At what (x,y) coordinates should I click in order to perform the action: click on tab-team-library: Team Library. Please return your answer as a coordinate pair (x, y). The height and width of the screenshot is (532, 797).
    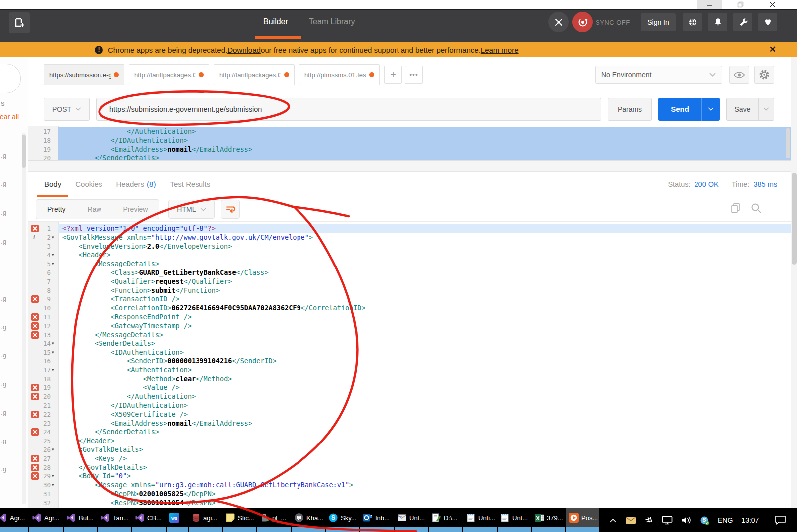
    Looking at the image, I should click on (332, 22).